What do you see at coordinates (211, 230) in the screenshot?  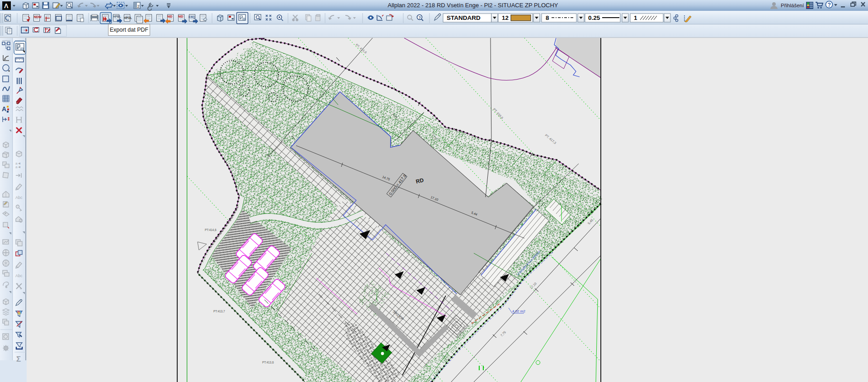 I see `svg-text: PT:414,6` at bounding box center [211, 230].